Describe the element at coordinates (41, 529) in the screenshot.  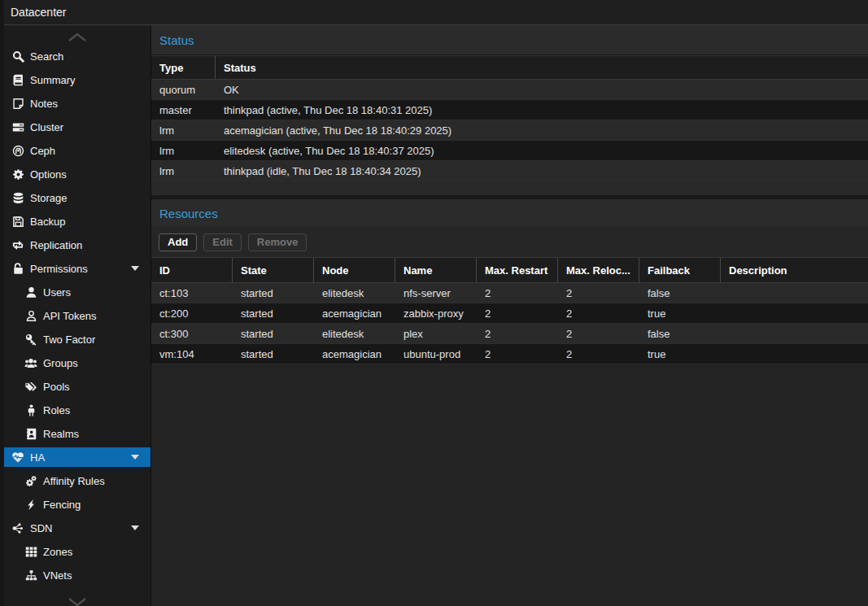
I see `sidebar-item-label: SDN` at that location.